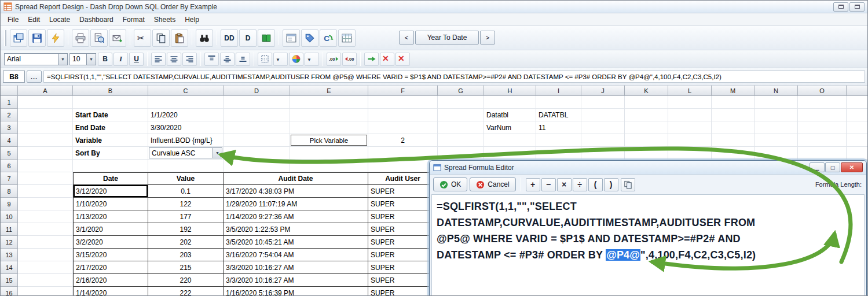 The width and height of the screenshot is (868, 296). Describe the element at coordinates (45, 255) in the screenshot. I see `cell-A13` at that location.